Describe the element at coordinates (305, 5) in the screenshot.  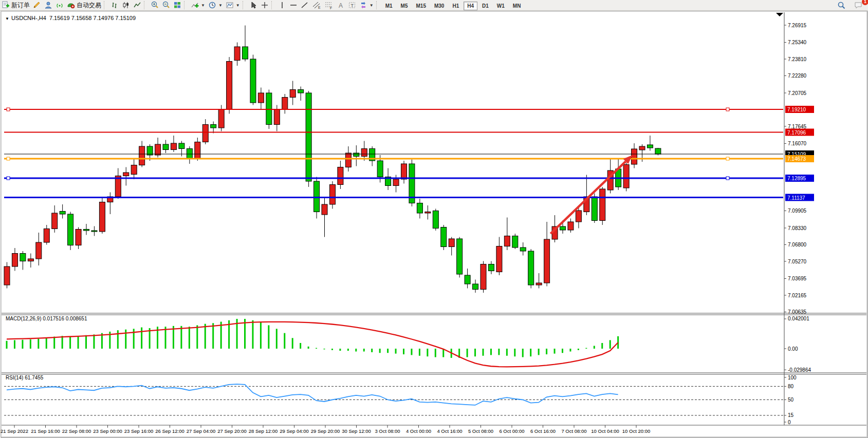
I see `trendline-tool-button` at that location.